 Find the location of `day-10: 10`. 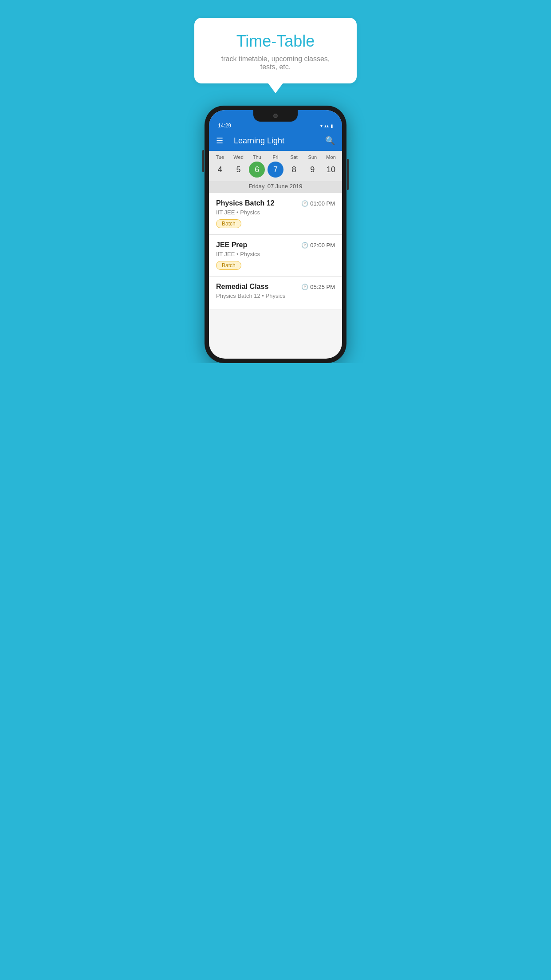

day-10: 10 is located at coordinates (331, 170).